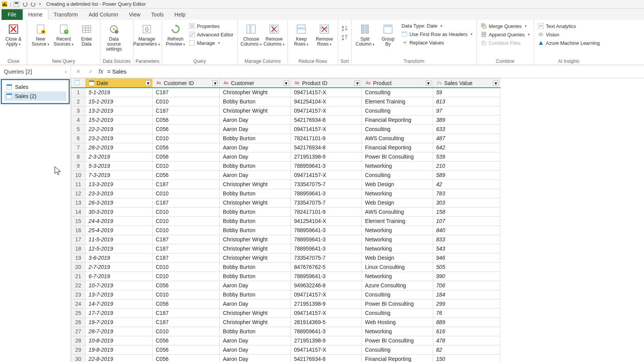 This screenshot has height=362, width=644. Describe the element at coordinates (78, 221) in the screenshot. I see `row-number: 15` at that location.